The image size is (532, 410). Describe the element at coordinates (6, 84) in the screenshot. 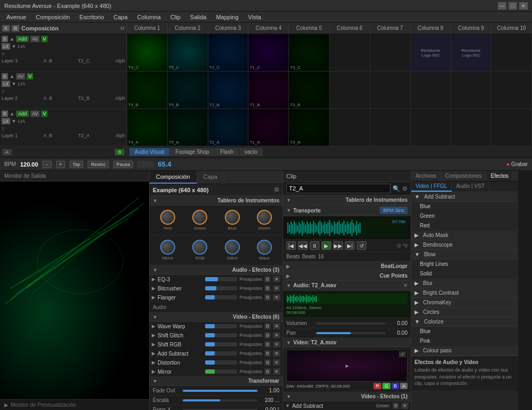

I see `layer2-lit: Lit` at that location.